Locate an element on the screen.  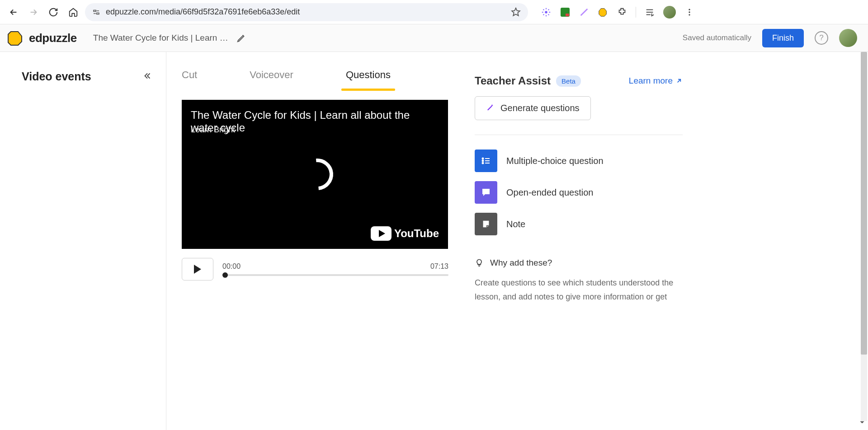
playback-controls: 00:00 07:13 is located at coordinates (315, 269).